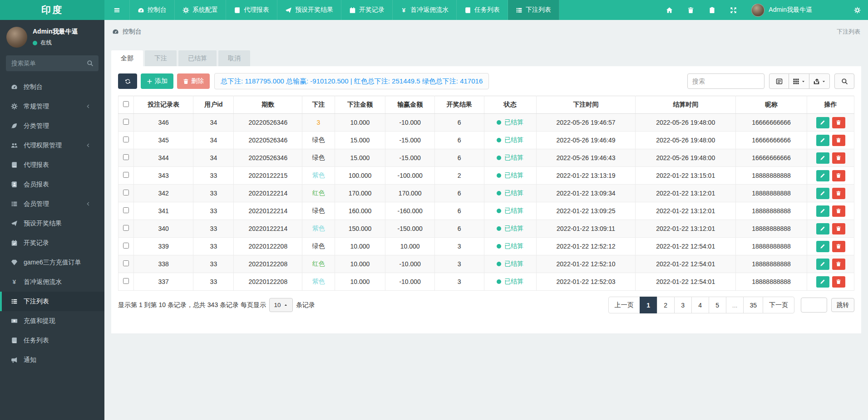 Image resolution: width=868 pixels, height=420 pixels. Describe the element at coordinates (712, 10) in the screenshot. I see `clear-cache-icon` at that location.